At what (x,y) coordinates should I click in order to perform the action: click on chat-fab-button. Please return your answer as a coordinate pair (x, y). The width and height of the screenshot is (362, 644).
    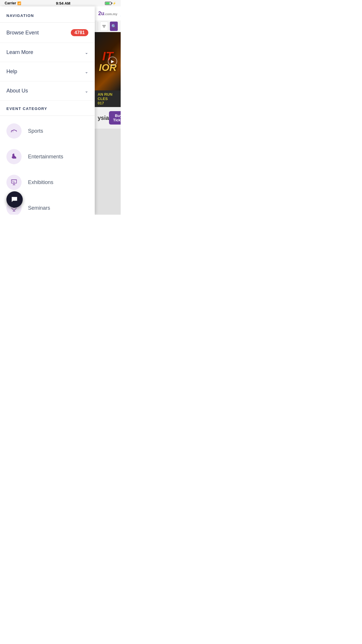
    Looking at the image, I should click on (15, 200).